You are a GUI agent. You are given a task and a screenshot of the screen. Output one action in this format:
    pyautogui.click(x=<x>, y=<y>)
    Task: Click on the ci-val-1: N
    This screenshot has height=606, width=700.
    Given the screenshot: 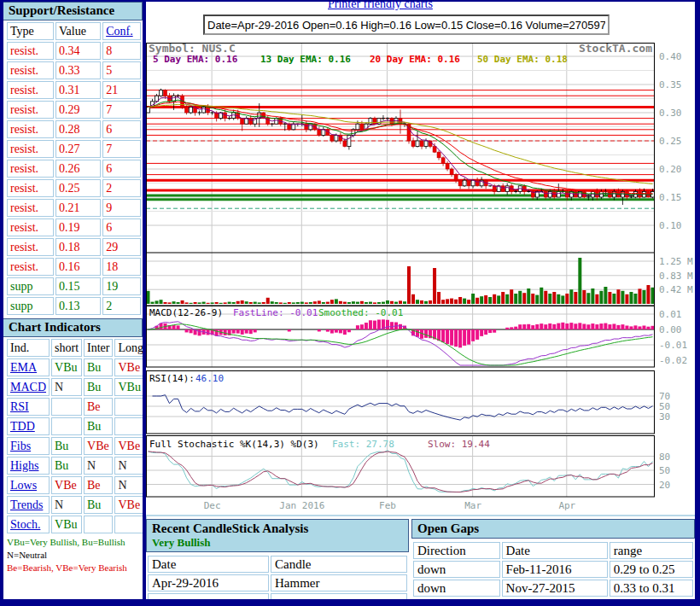 What is the action you would take?
    pyautogui.click(x=98, y=466)
    